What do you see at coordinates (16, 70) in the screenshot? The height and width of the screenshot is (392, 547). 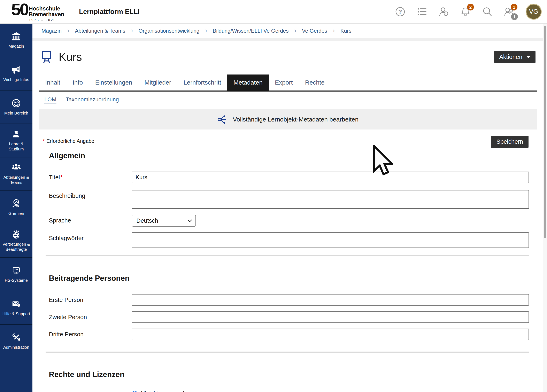 I see `megaphone-icon` at bounding box center [16, 70].